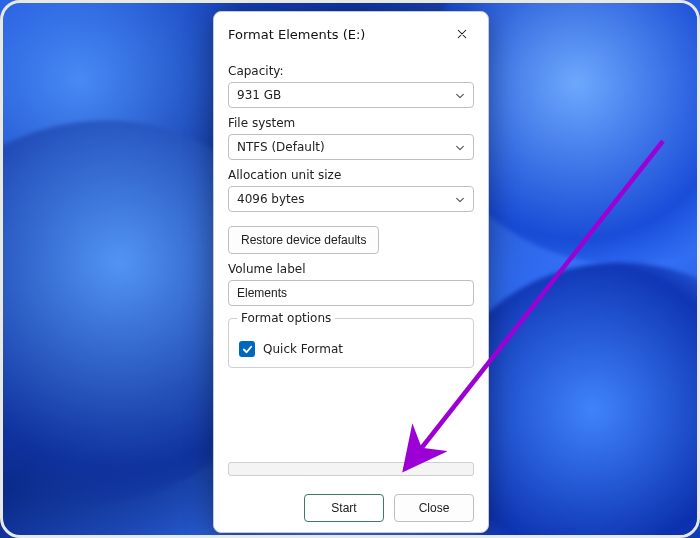  What do you see at coordinates (270, 199) in the screenshot?
I see `allocation-value: 4096 bytes` at bounding box center [270, 199].